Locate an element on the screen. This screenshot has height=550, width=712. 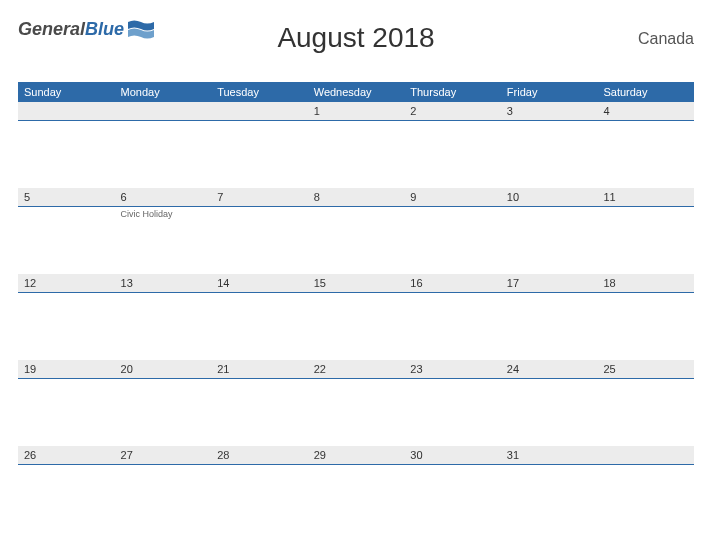
date-cell: 10 is located at coordinates (550, 197).